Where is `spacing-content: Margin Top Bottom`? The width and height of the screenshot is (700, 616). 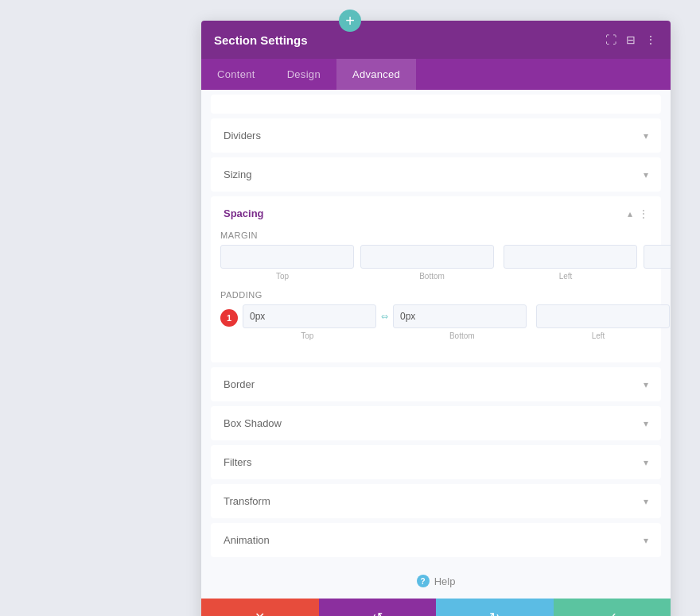 spacing-content: Margin Top Bottom is located at coordinates (436, 296).